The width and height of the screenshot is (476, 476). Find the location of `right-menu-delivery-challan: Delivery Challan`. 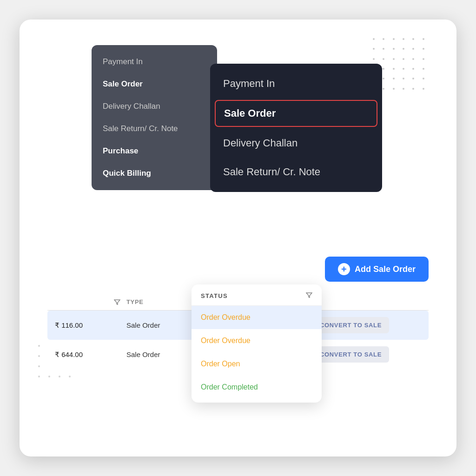

right-menu-delivery-challan: Delivery Challan is located at coordinates (296, 143).